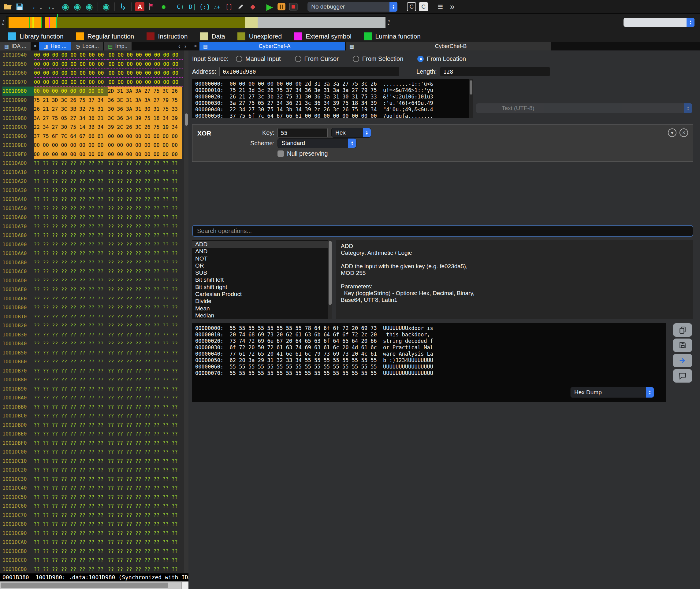 The height and width of the screenshot is (589, 700). Describe the element at coordinates (96, 145) in the screenshot. I see `hex-row: 1001D9E000 00 00 00 00 00 00 0000 00 00 …` at that location.